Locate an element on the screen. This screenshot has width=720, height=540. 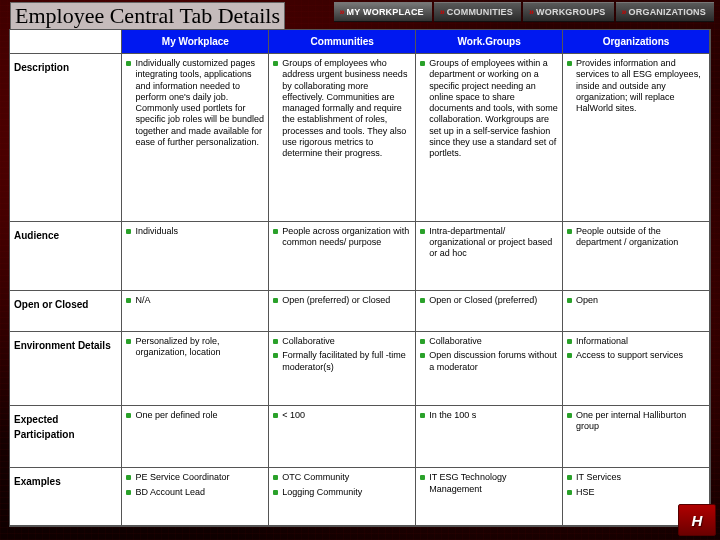
table-row: Open or ClosedN/AOpen (preferred) or Clo… is located at coordinates (360, 312).